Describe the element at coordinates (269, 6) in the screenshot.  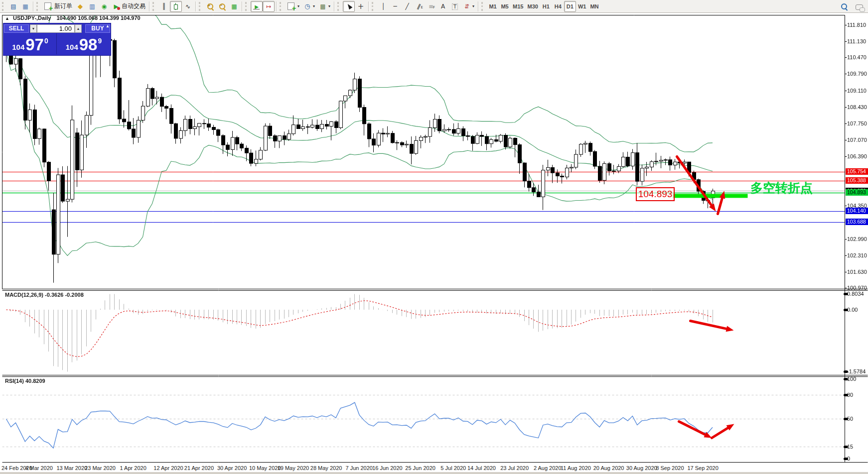
I see `chart-shift-button` at that location.